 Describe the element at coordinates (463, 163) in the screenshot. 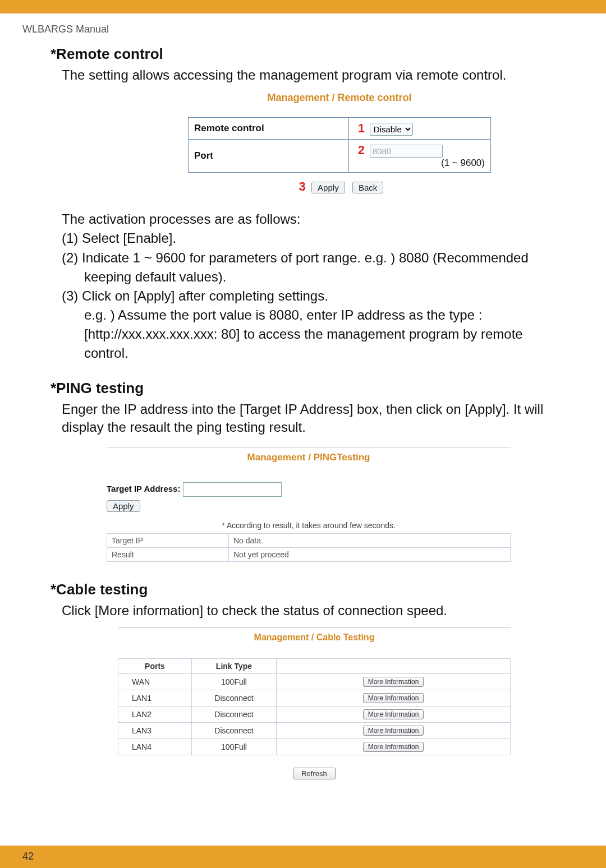

I see `port-range-hint: (1 ~ 9600)` at that location.